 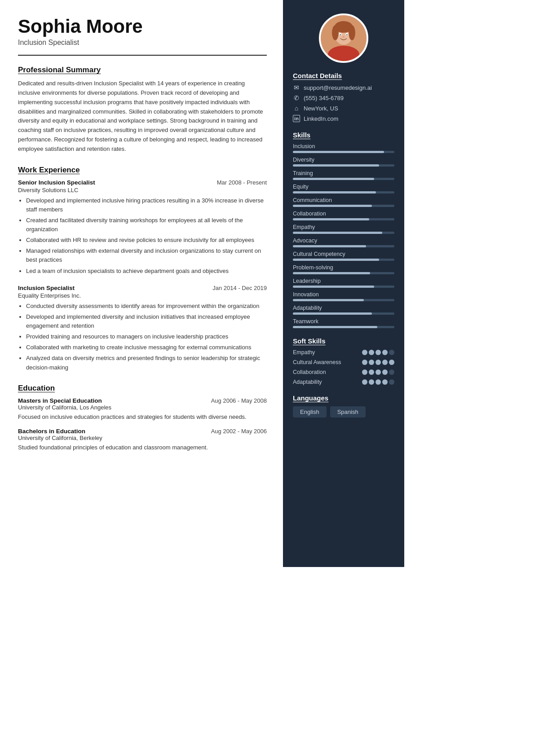 What do you see at coordinates (146, 306) in the screenshot?
I see `bullet-2-1: Conducted diversity assessments to ident…` at bounding box center [146, 306].